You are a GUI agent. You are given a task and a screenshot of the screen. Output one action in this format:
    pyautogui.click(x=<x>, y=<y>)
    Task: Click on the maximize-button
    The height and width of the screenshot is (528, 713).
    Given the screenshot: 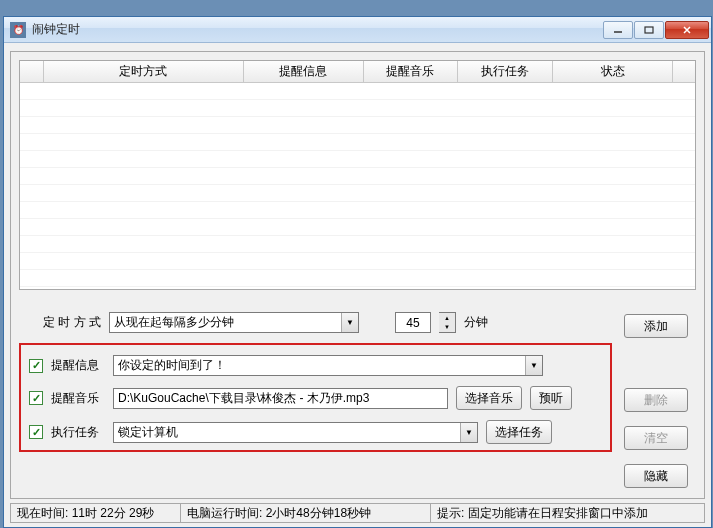 What is the action you would take?
    pyautogui.click(x=649, y=30)
    